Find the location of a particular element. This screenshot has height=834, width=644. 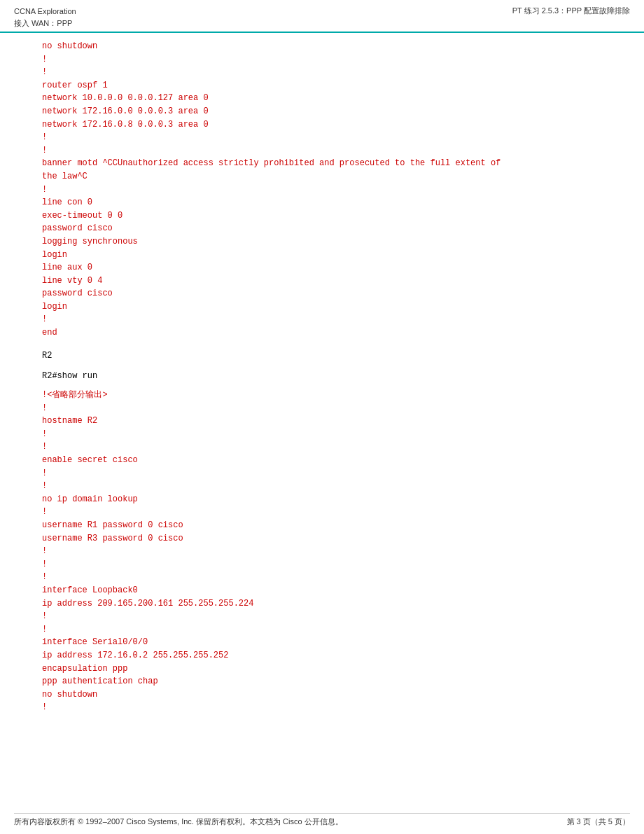

code-line: ip address 209.165.200.161 255.255.255.2… is located at coordinates (322, 604).